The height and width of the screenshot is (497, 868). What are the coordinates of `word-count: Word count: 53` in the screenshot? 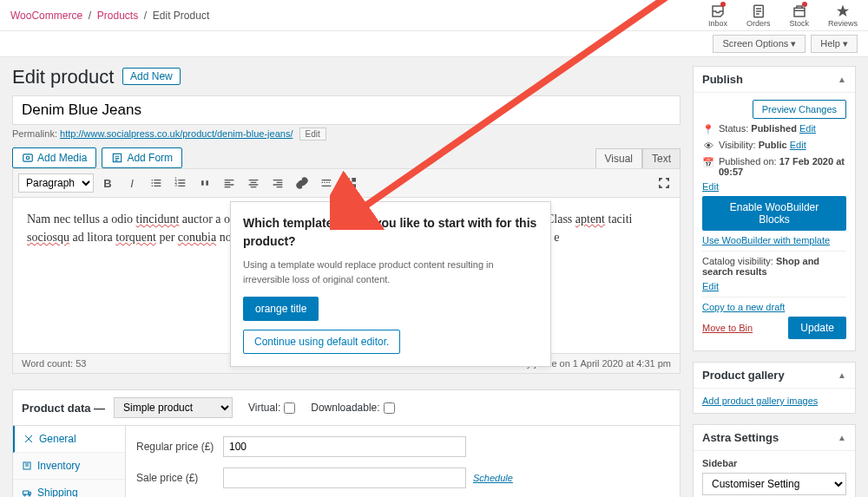 It's located at (54, 363).